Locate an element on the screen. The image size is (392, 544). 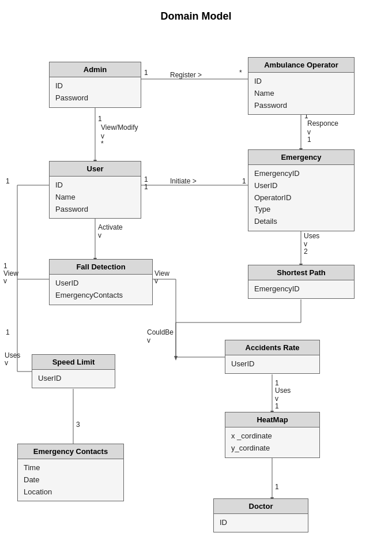
entity-heatmap-header: HeatMap is located at coordinates (272, 420).